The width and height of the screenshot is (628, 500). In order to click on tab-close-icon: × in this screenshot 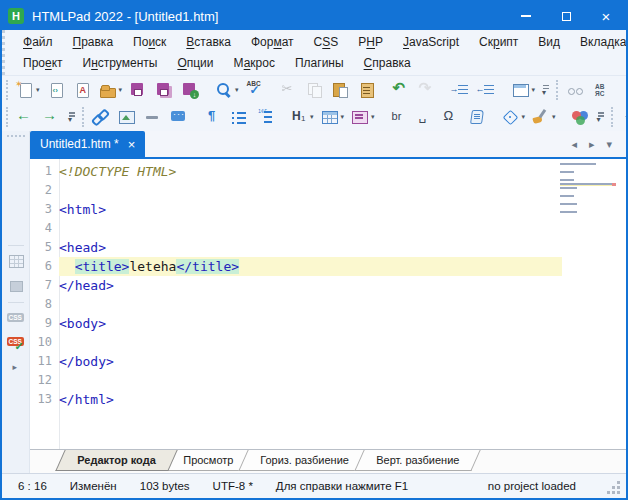, I will do `click(132, 144)`.